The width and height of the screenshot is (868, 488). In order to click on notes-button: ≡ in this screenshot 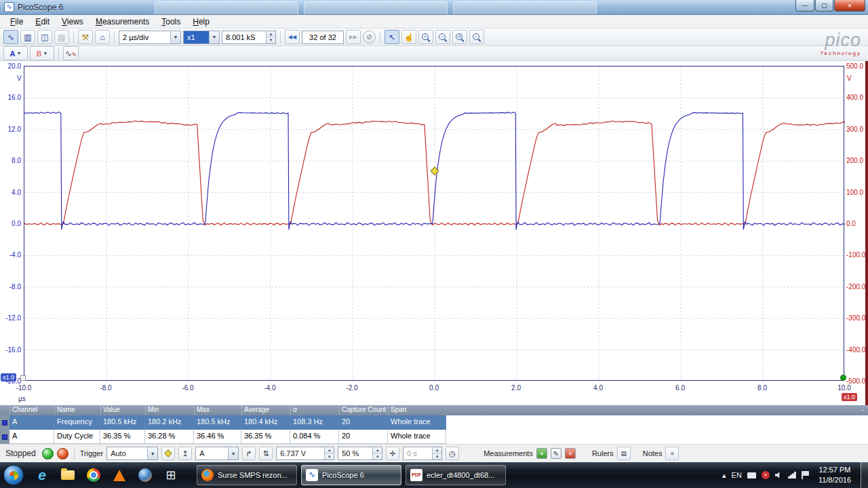, I will do `click(672, 453)`.